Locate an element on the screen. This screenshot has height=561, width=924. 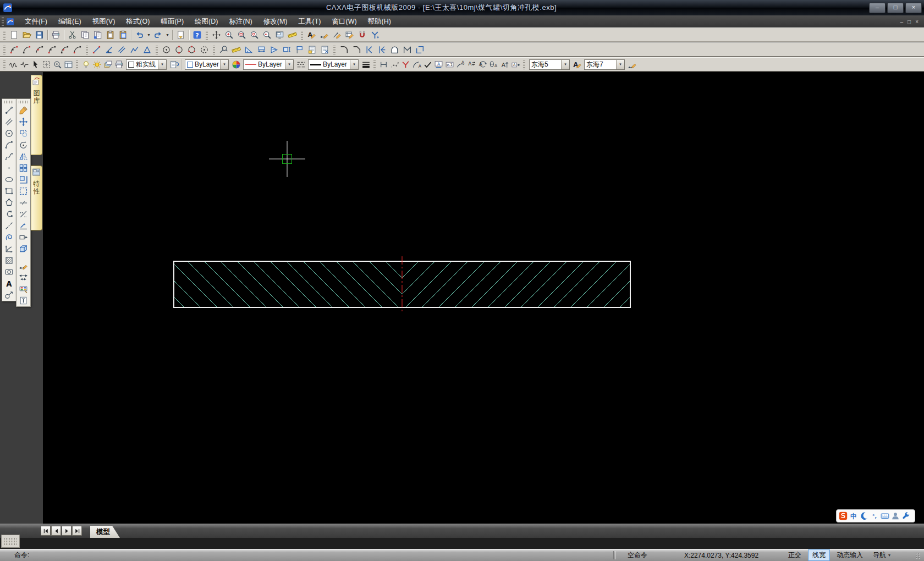
draw-formula-curve-button is located at coordinates (9, 249).